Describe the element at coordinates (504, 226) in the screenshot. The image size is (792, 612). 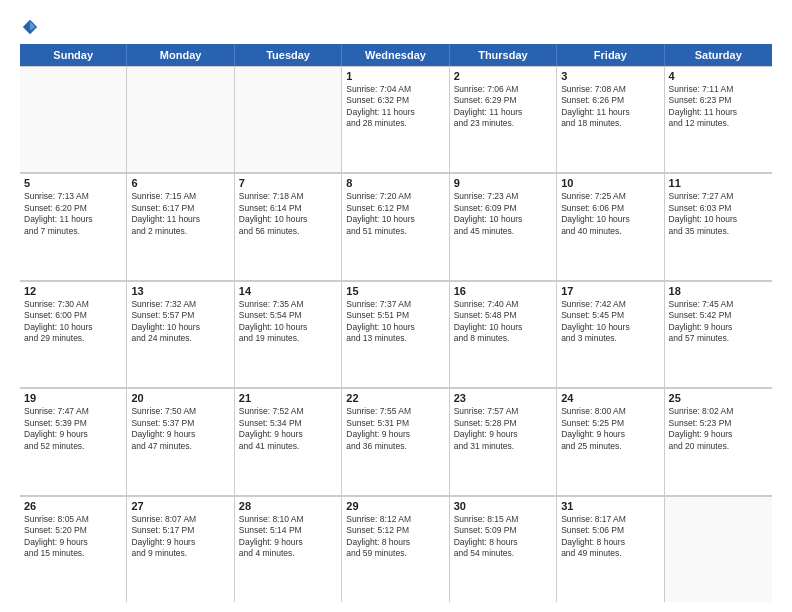
I see `calendar-cell: 9Sunrise: 7:23 AM Sunset: 6:09 PM Daylig…` at that location.